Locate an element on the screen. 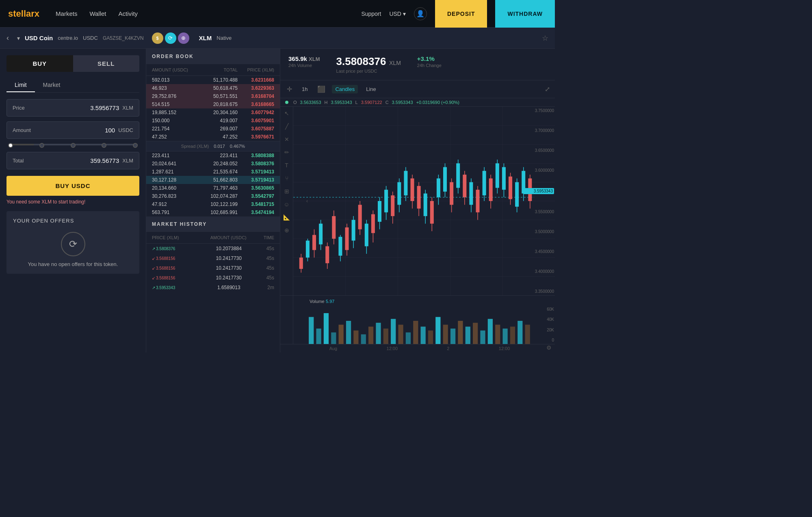 The height and width of the screenshot is (517, 812). base-currency-label: XLM is located at coordinates (206, 38).